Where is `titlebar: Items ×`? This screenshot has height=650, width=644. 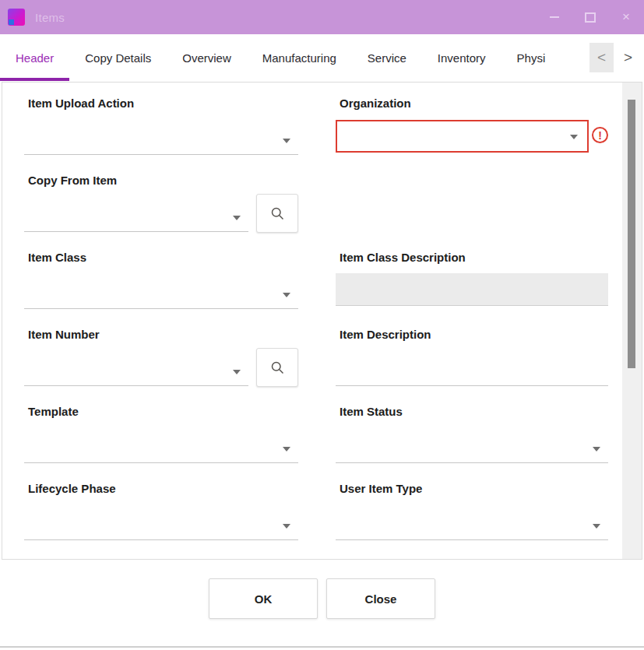
titlebar: Items × is located at coordinates (322, 17).